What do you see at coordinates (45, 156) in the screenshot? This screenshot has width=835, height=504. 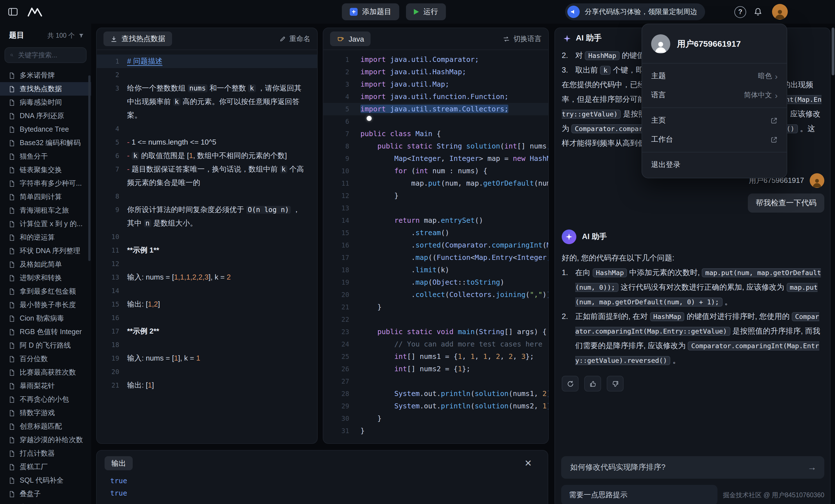 I see `sidebar-item: 猫鱼分干` at bounding box center [45, 156].